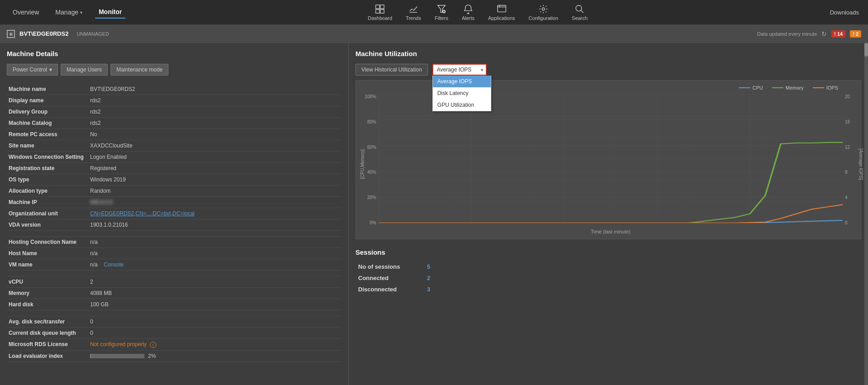 The width and height of the screenshot is (868, 385). What do you see at coordinates (362, 164) in the screenshot?
I see `y-axis-left-label: [CPU,Memory]` at bounding box center [362, 164].